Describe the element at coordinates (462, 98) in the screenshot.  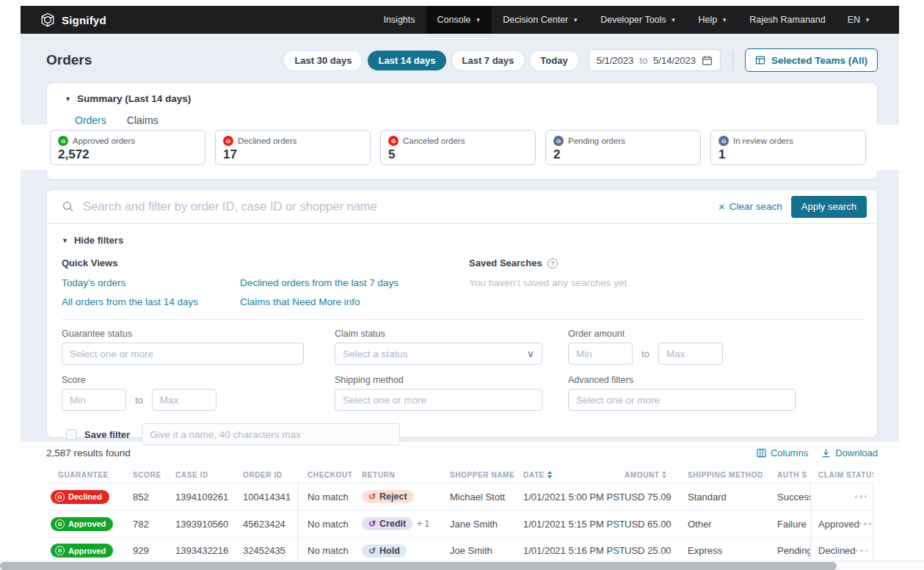
I see `summary-collapse-toggle: ▼ Summary (Last 14 days)` at that location.